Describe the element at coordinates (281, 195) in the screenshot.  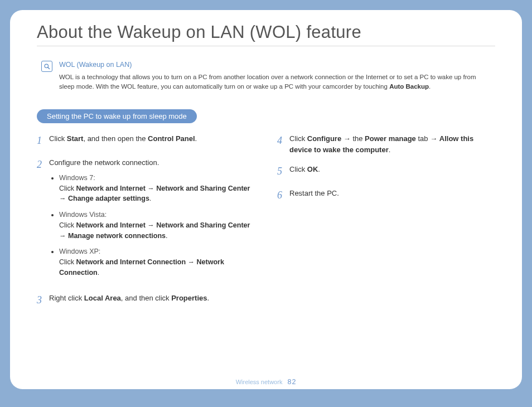
I see `step-number: 6` at that location.